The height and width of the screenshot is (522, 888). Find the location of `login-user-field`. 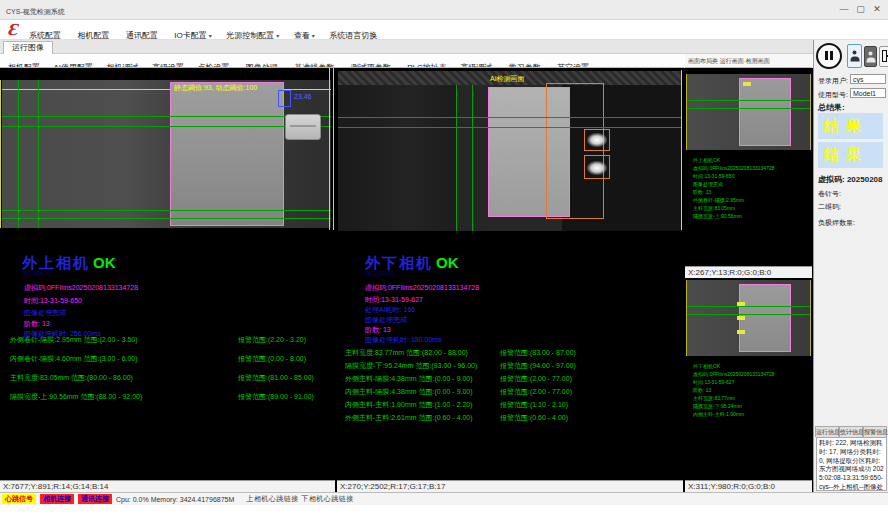

login-user-field is located at coordinates (868, 79).